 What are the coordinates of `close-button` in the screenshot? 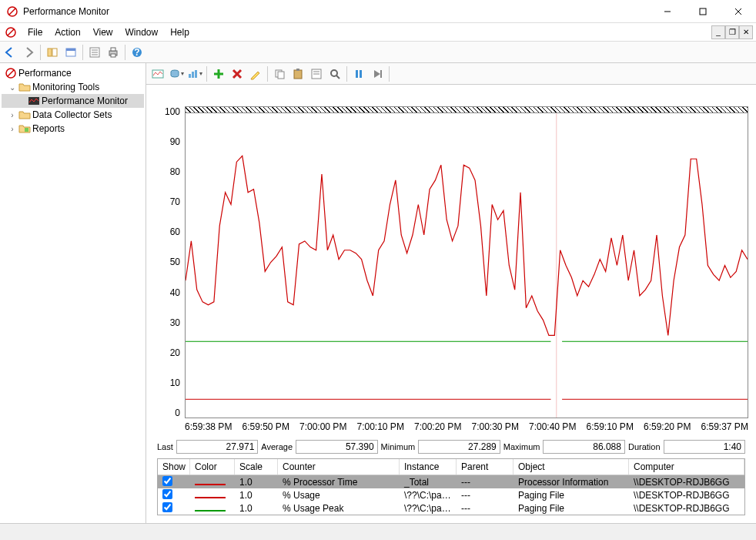 It's located at (738, 12).